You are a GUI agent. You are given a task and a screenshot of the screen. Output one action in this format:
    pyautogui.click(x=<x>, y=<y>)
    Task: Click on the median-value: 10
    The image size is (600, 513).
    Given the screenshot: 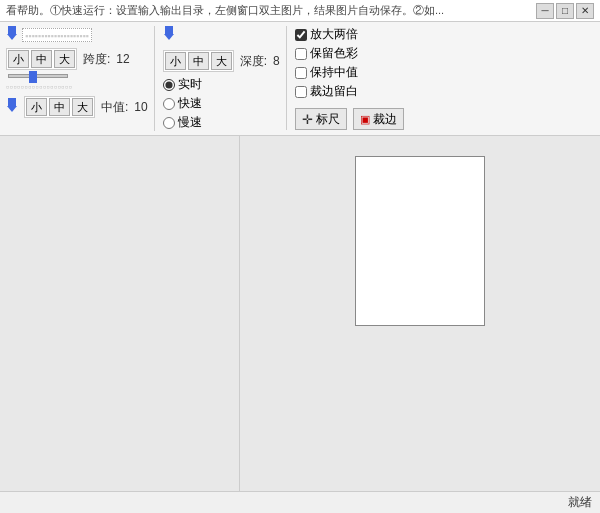 What is the action you would take?
    pyautogui.click(x=140, y=107)
    